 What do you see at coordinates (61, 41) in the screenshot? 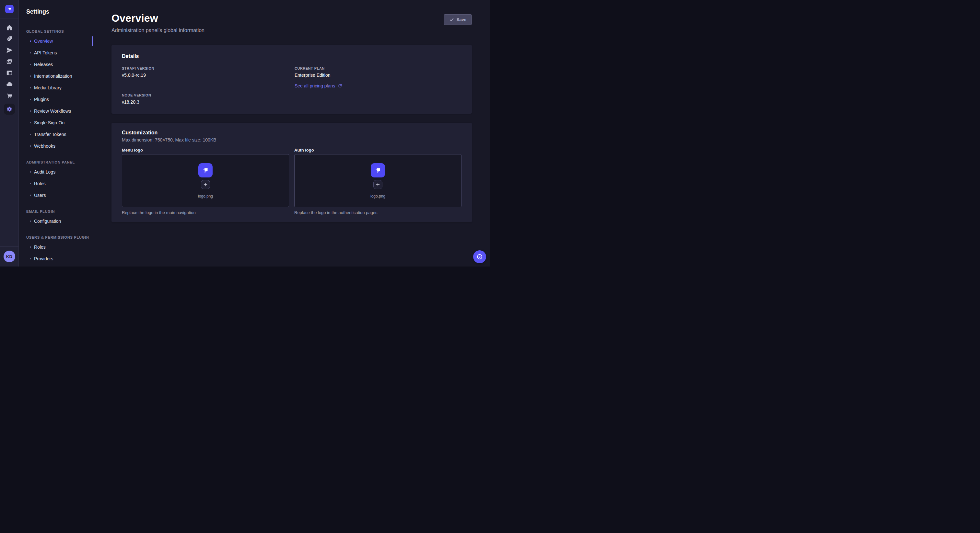
I see `subnav-item-overview: Overview` at bounding box center [61, 41].